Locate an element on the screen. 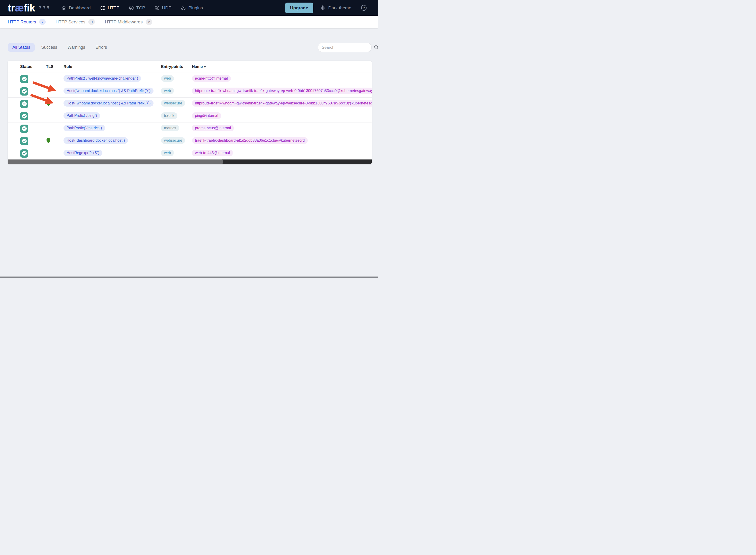 Image resolution: width=756 pixels, height=555 pixels. tab-label: HTTP Services is located at coordinates (71, 22).